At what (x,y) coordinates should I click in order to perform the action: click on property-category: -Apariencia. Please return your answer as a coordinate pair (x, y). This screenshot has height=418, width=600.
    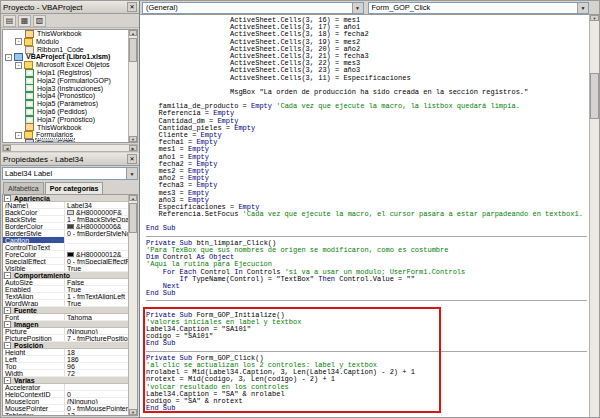
    Looking at the image, I should click on (66, 198).